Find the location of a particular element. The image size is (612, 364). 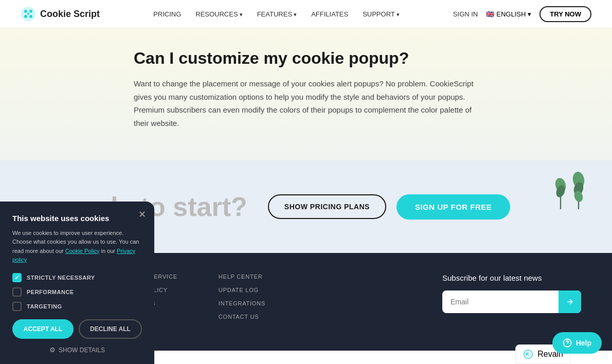

help-button: Help is located at coordinates (577, 341).